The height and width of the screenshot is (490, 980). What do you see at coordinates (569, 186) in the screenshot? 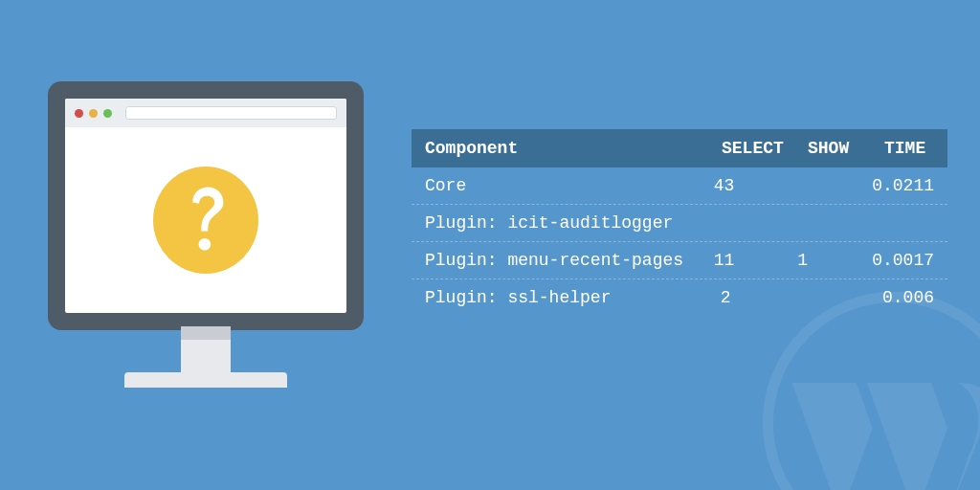
I see `cell-component: Core` at bounding box center [569, 186].